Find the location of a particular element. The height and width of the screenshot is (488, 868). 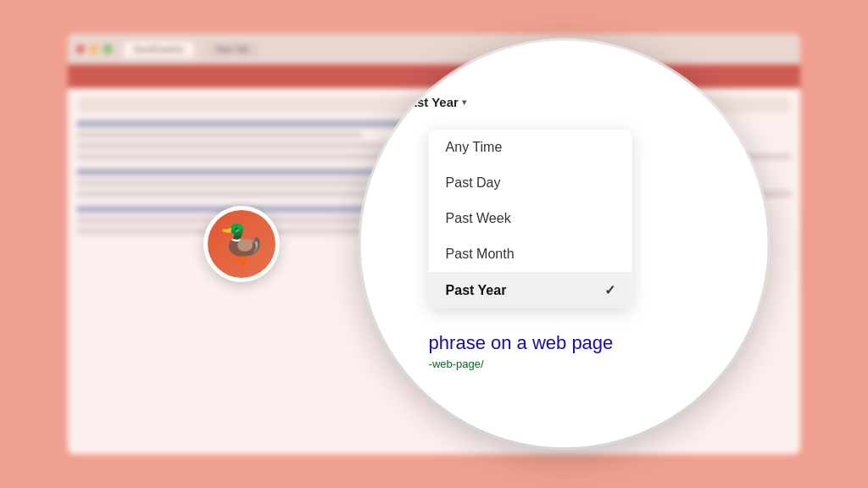

duck-icon: 🦆 is located at coordinates (242, 244).